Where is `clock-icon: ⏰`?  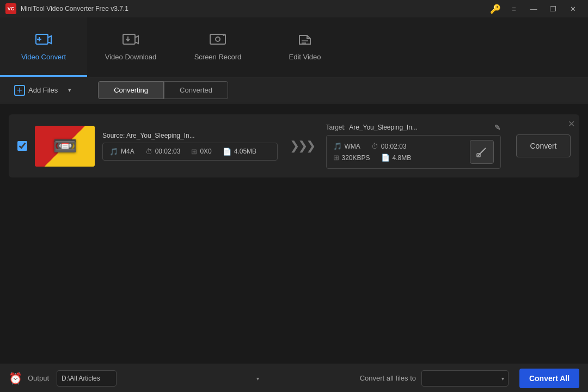
clock-icon: ⏰ is located at coordinates (15, 378).